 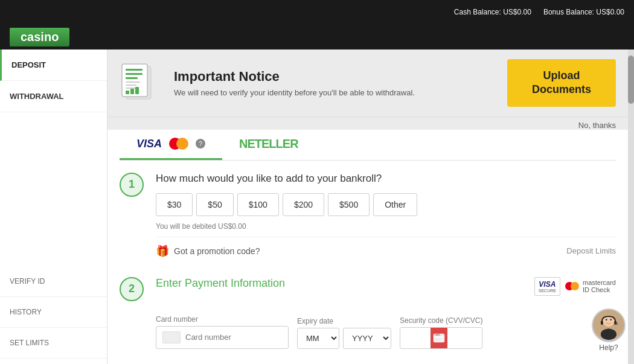 What do you see at coordinates (182, 144) in the screenshot?
I see `mastercard-dot2` at bounding box center [182, 144].